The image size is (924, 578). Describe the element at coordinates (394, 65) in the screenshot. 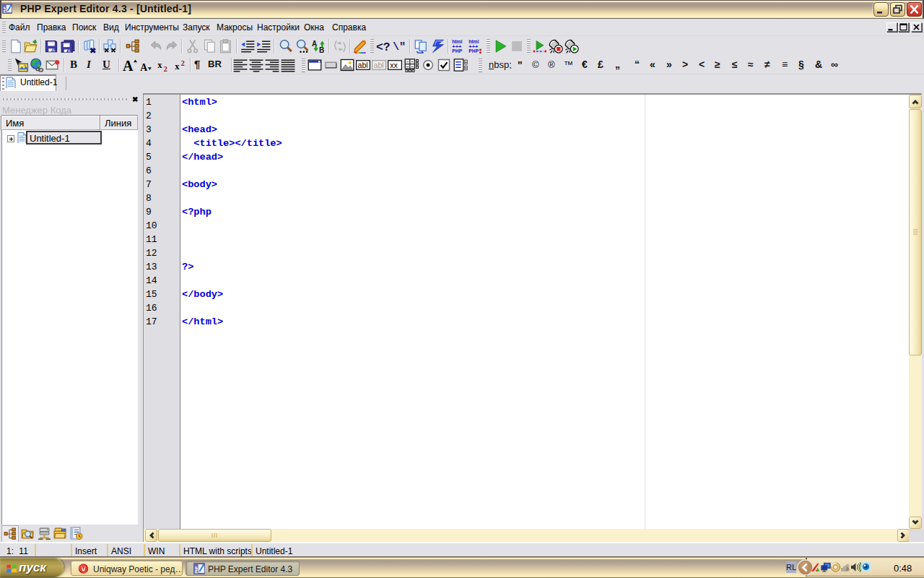

I see `svg-text: xx` at that location.